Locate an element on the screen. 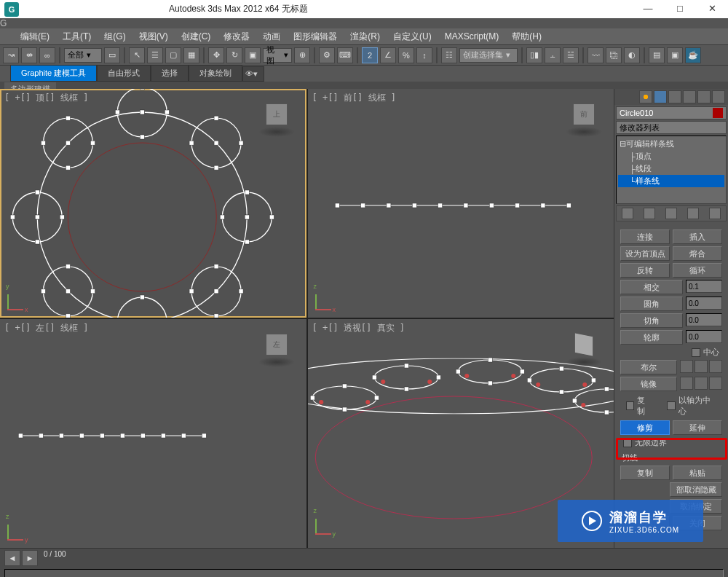 Image resolution: width=728 pixels, height=577 pixels. selection-filter-dropdown: 全部 is located at coordinates (83, 55).